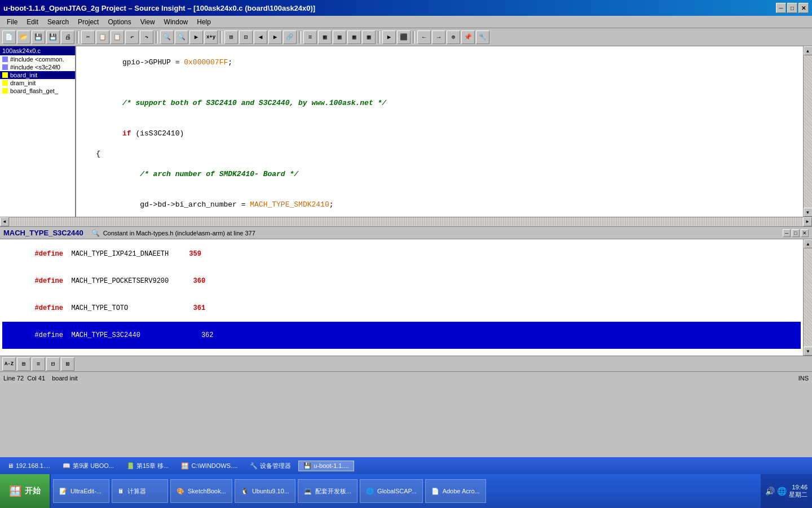  I want to click on taskbar-item-globalscap: 🌐 GlobalSCAP..., so click(391, 491).